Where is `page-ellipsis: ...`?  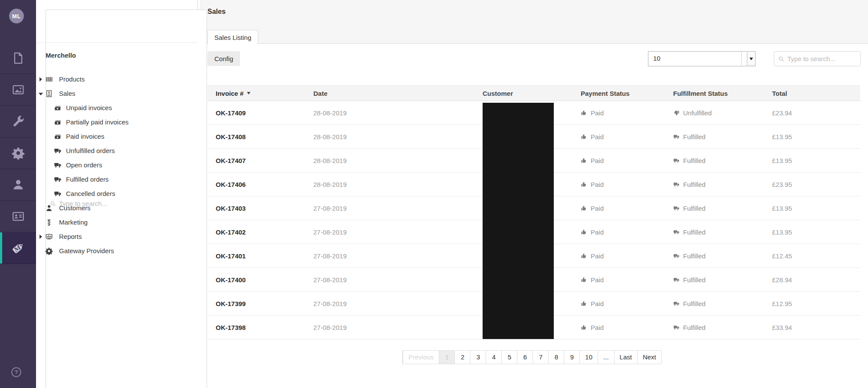
page-ellipsis: ... is located at coordinates (606, 357).